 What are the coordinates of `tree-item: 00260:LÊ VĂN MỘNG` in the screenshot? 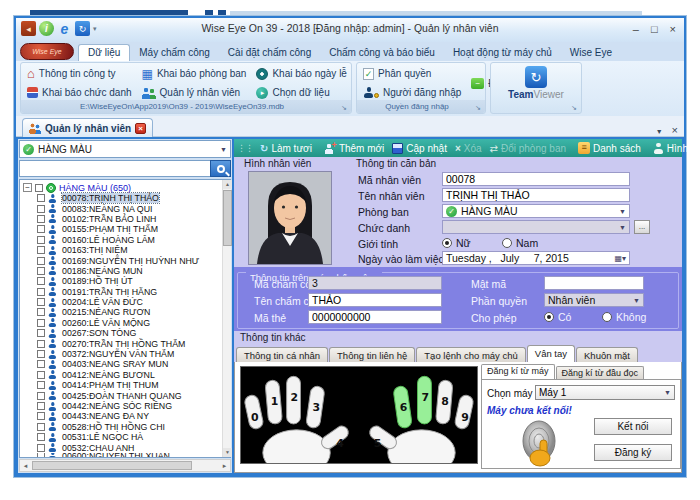 It's located at (134, 323).